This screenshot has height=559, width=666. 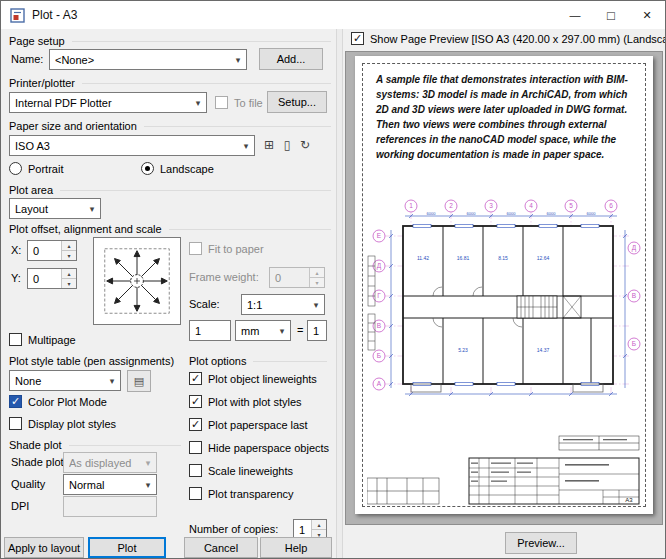 I want to click on panel-splitter, so click(x=340, y=294).